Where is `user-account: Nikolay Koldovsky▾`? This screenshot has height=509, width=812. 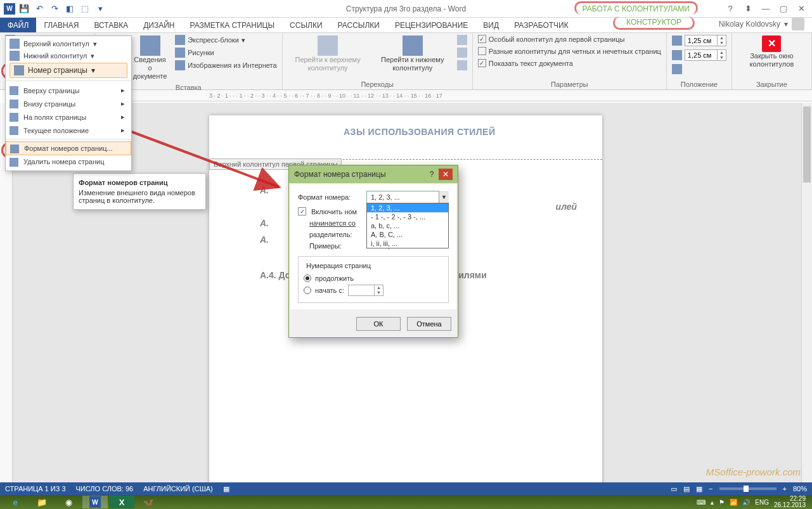 user-account: Nikolay Koldovsky▾ is located at coordinates (762, 24).